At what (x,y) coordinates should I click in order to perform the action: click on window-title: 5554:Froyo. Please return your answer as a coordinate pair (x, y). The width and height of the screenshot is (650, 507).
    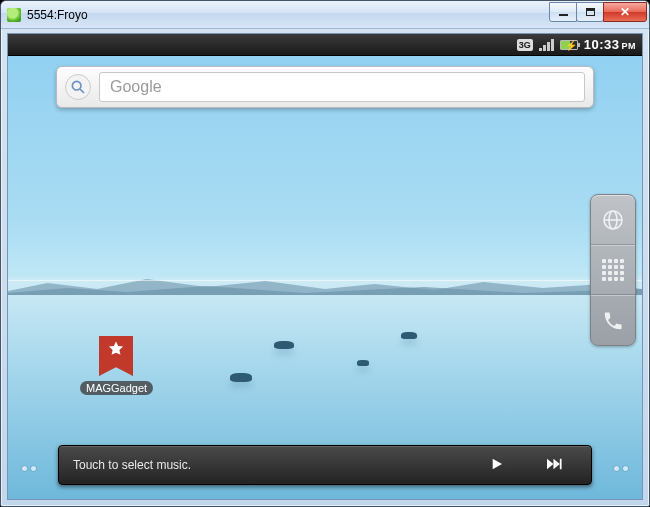
    Looking at the image, I should click on (58, 15).